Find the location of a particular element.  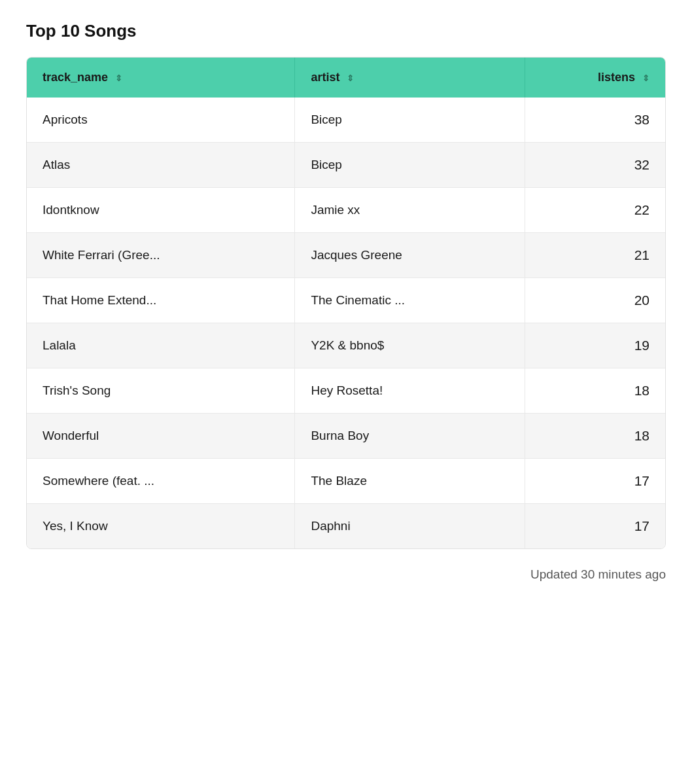

column-header-track-name: track_name ⇕ is located at coordinates (161, 77).